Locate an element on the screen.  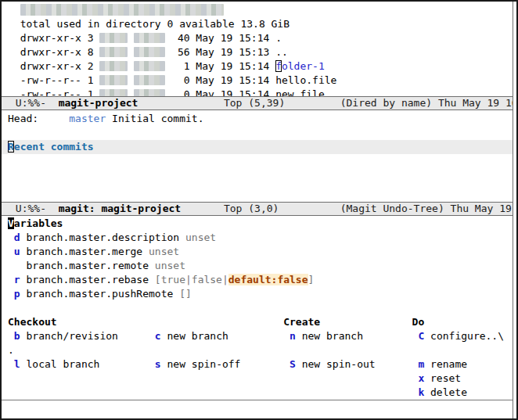
transient-row-4: k delete is located at coordinates (257, 393).